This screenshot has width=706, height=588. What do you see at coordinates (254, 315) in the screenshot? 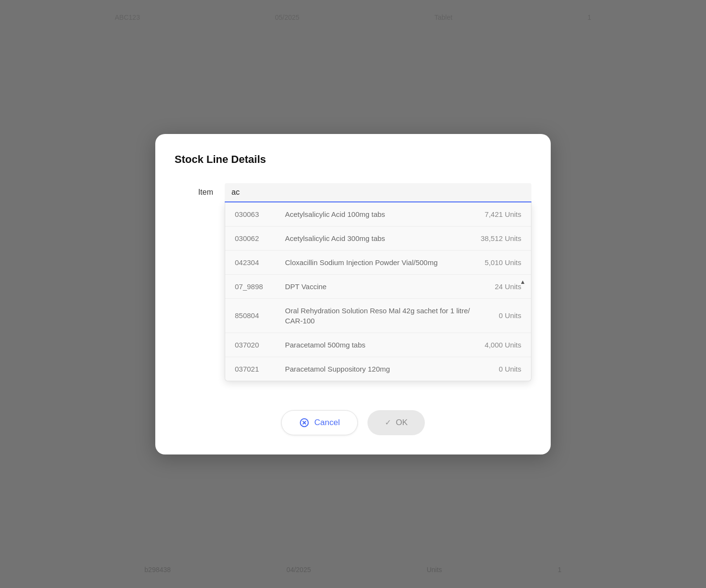
I see `item-code: 850804` at bounding box center [254, 315].